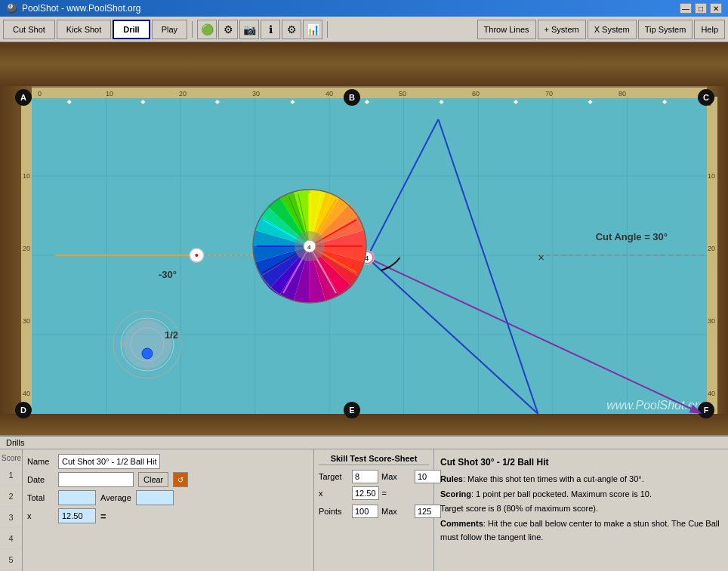 Image resolution: width=728 pixels, height=571 pixels. I want to click on desc-title: Cut Shot 30° - 1/2 Ball Hit, so click(581, 462).